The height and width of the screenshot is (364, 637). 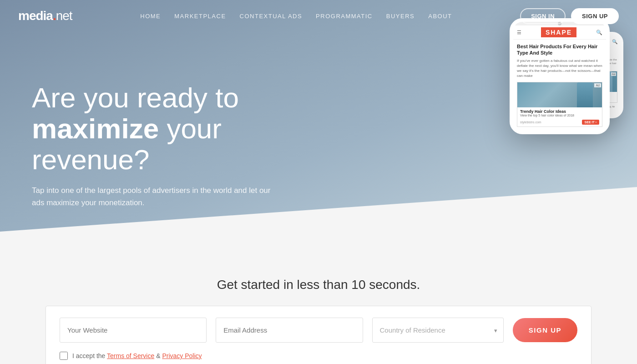 I want to click on hero-title-bold: maximize, so click(x=96, y=128).